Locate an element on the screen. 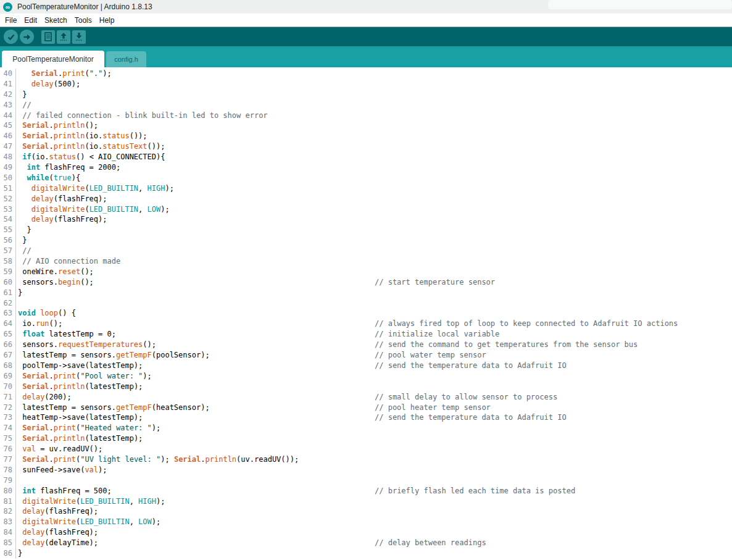 This screenshot has height=560, width=732. code-line: 66 sensors.requestTemperatures(); // sen… is located at coordinates (366, 345).